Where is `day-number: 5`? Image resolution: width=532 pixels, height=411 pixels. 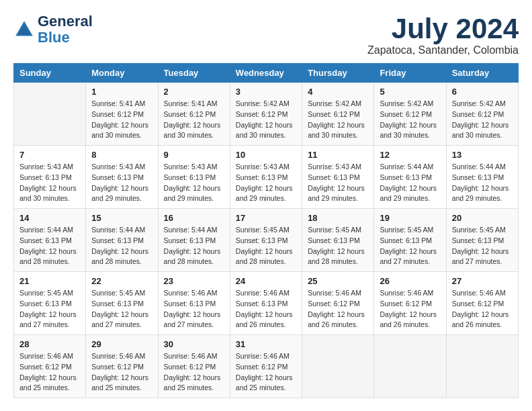 day-number: 5 is located at coordinates (410, 91).